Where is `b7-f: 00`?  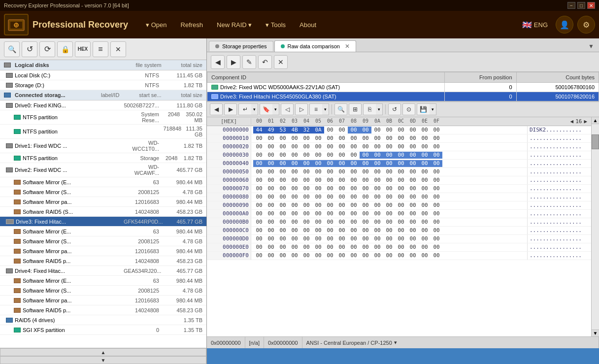
b7-f: 00 is located at coordinates (436, 189).